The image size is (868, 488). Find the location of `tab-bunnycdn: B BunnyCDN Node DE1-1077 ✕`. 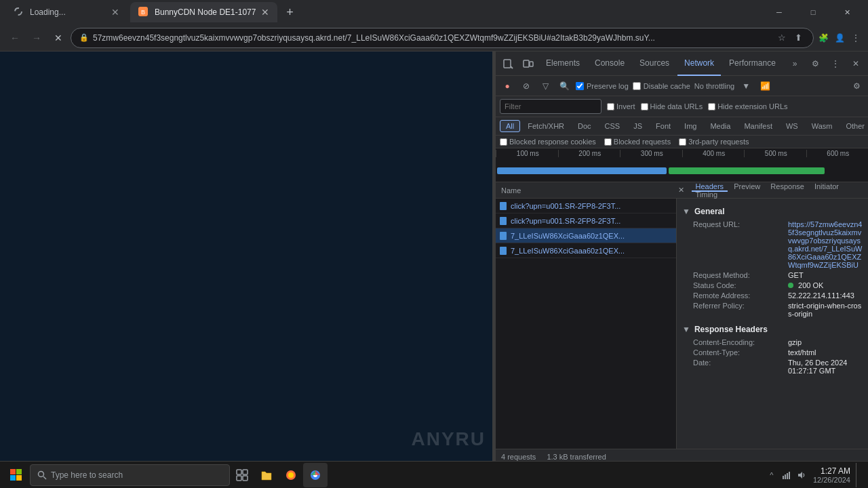

tab-bunnycdn: B BunnyCDN Node DE1-1077 ✕ is located at coordinates (203, 12).